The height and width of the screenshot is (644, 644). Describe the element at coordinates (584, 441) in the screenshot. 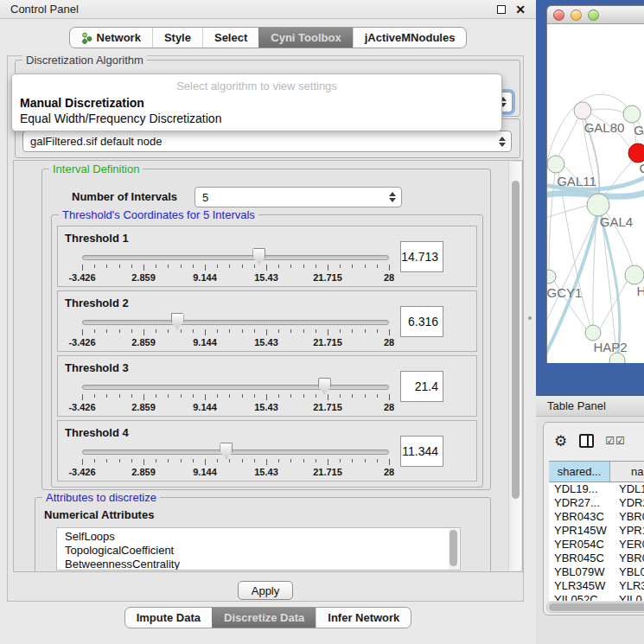

I see `table-toolbar: ⚙ ☑☑` at that location.